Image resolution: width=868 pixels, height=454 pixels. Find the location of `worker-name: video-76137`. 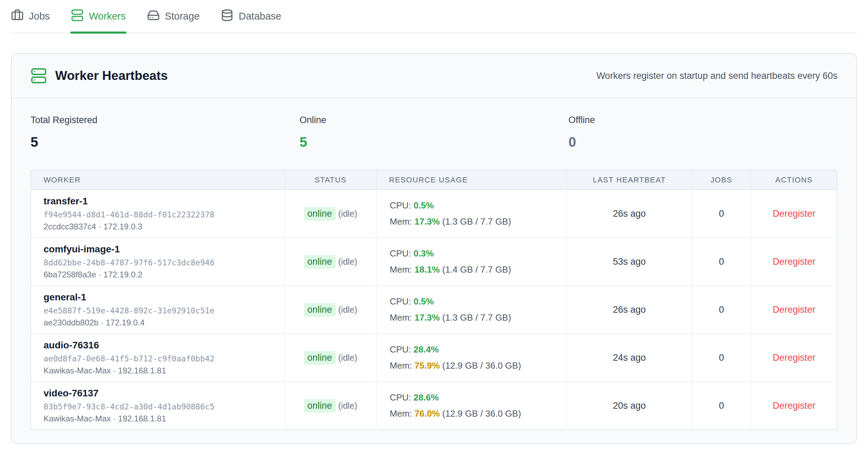

worker-name: video-76137 is located at coordinates (164, 393).